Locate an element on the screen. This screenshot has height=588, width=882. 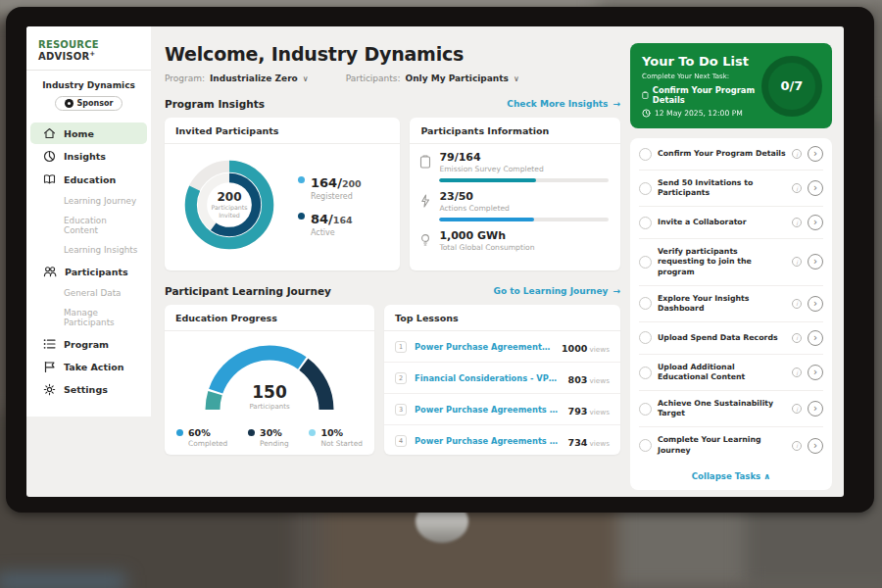
lesson-link: Financial Considerations - VPPAs is located at coordinates (488, 378).